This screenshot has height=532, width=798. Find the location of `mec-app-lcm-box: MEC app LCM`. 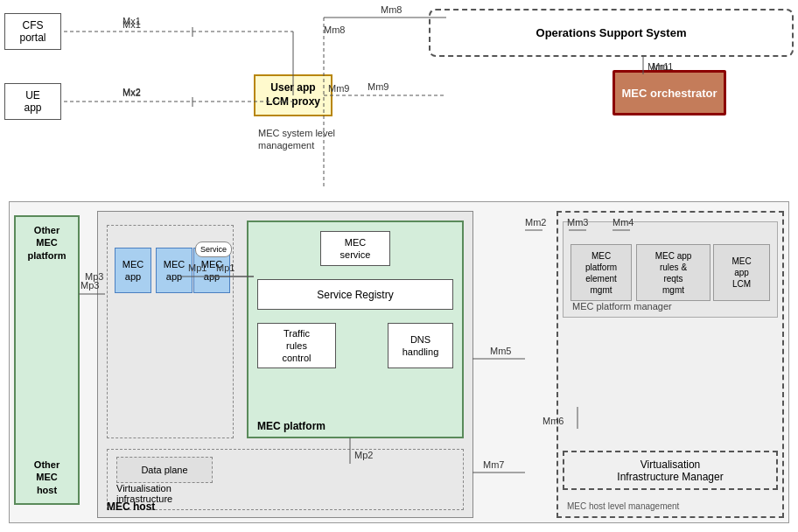

mec-app-lcm-box: MEC app LCM is located at coordinates (742, 273).